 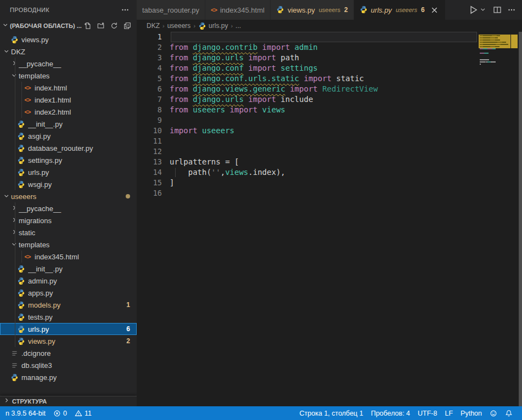 I want to click on tree-item-asgi-py: asgi.py, so click(x=68, y=136).